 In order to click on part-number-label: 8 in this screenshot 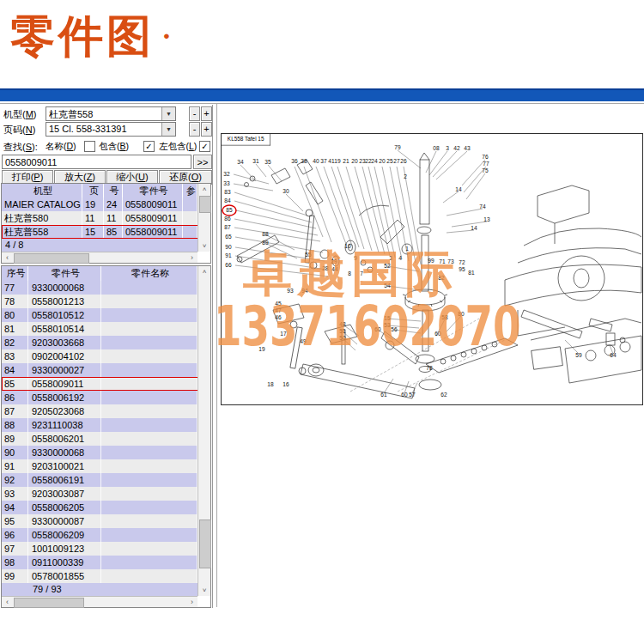, I will do `click(349, 273)`.